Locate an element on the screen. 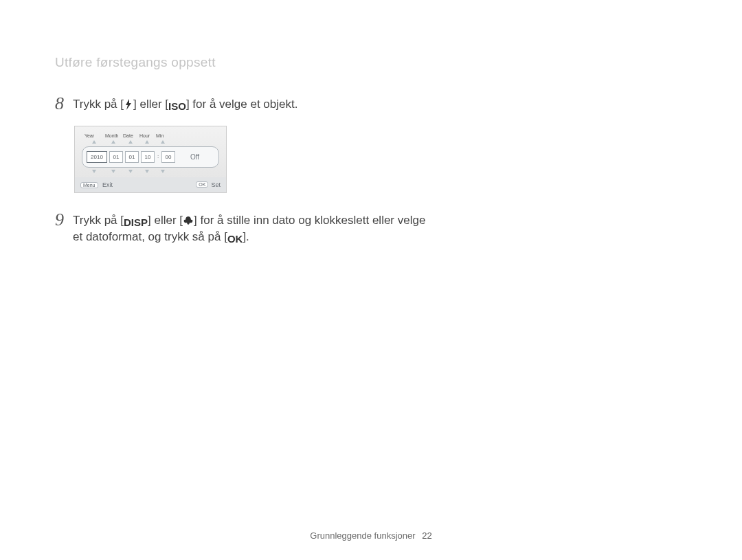 The width and height of the screenshot is (742, 560). text: ] for å velge et objekt. is located at coordinates (242, 104).